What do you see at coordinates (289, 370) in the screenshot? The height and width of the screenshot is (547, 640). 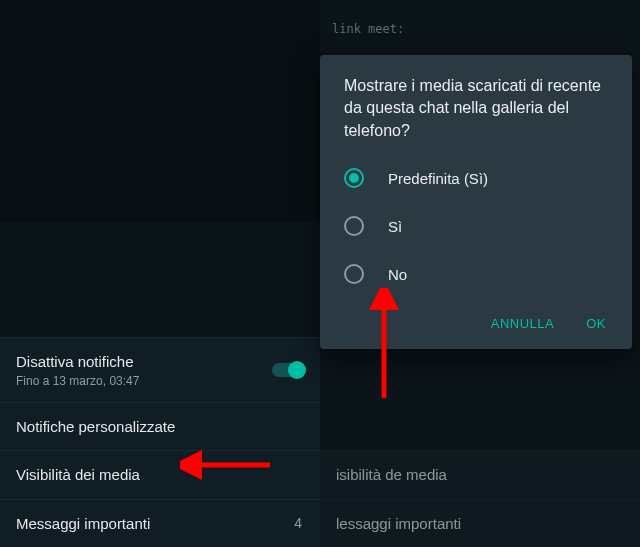 I see `mute-toggle` at bounding box center [289, 370].